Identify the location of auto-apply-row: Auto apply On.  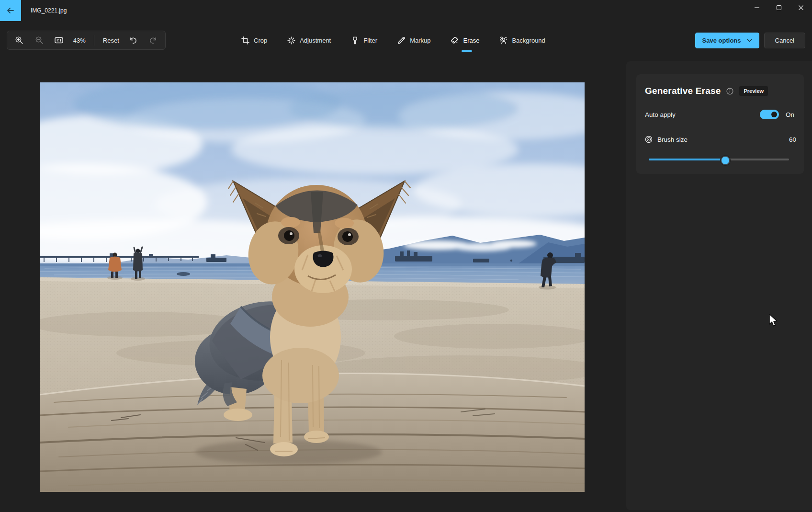
(721, 114).